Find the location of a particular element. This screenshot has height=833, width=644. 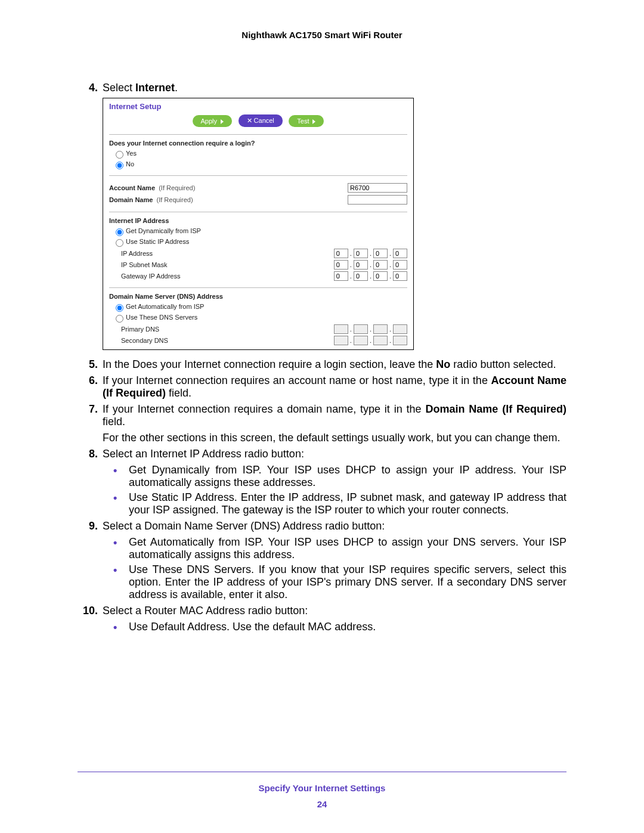

account-name-input is located at coordinates (377, 188).